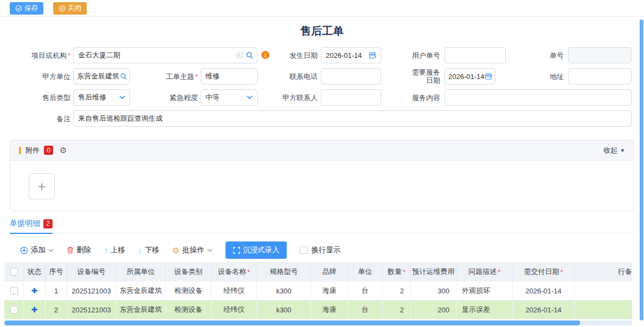 Image resolution: width=644 pixels, height=327 pixels. I want to click on column-header-qty: 数量*, so click(397, 272).